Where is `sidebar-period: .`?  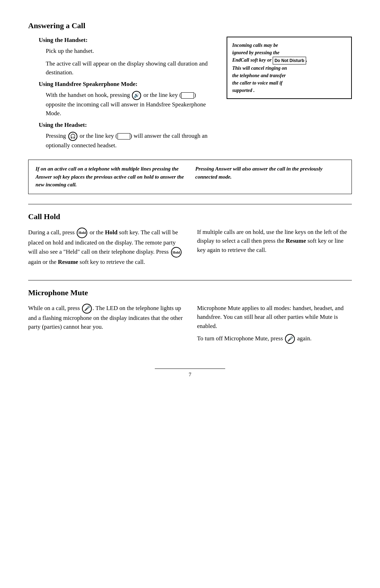
sidebar-period: . is located at coordinates (307, 60).